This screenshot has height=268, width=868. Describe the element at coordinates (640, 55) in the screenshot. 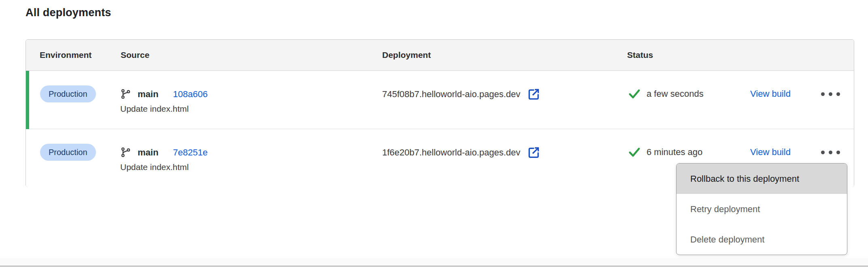

I see `column-header-status: Status` at that location.